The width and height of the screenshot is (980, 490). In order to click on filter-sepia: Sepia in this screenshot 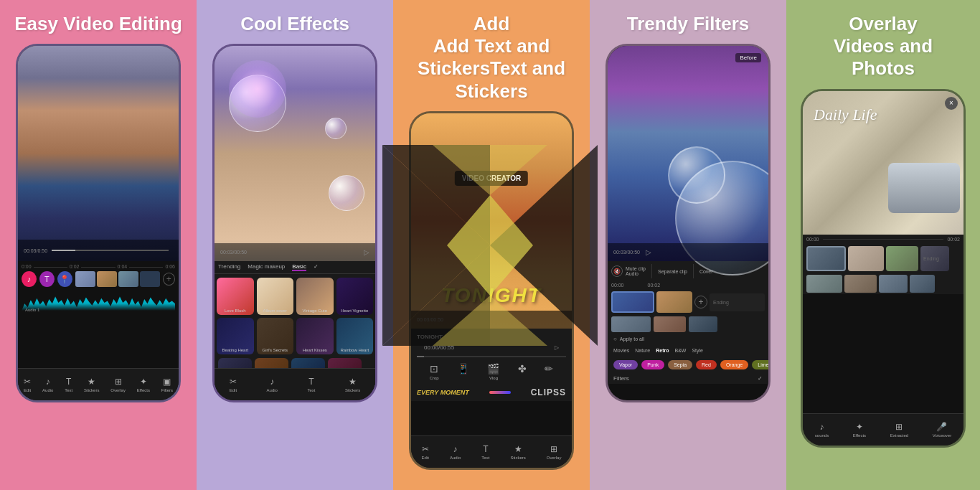, I will do `click(680, 364)`.